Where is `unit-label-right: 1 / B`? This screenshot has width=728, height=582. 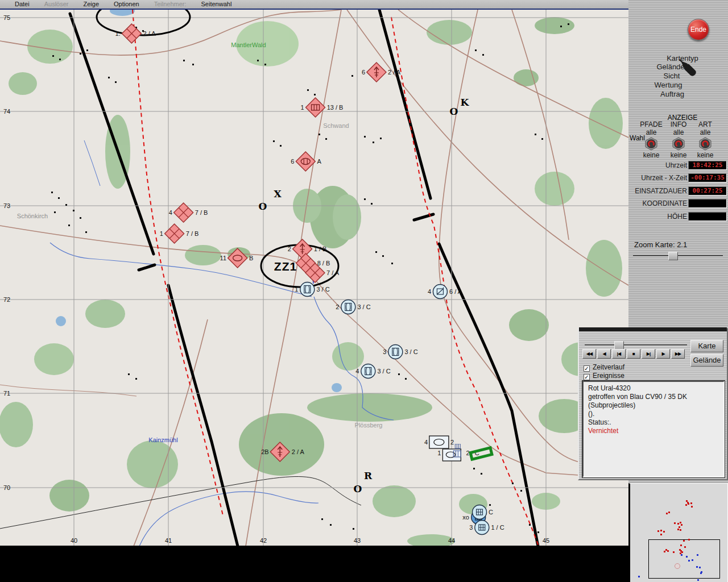
unit-label-right: 1 / B is located at coordinates (321, 249).